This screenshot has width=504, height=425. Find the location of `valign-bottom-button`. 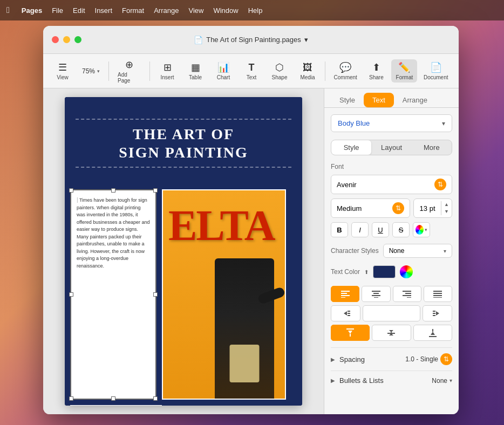

valign-bottom-button is located at coordinates (433, 333).